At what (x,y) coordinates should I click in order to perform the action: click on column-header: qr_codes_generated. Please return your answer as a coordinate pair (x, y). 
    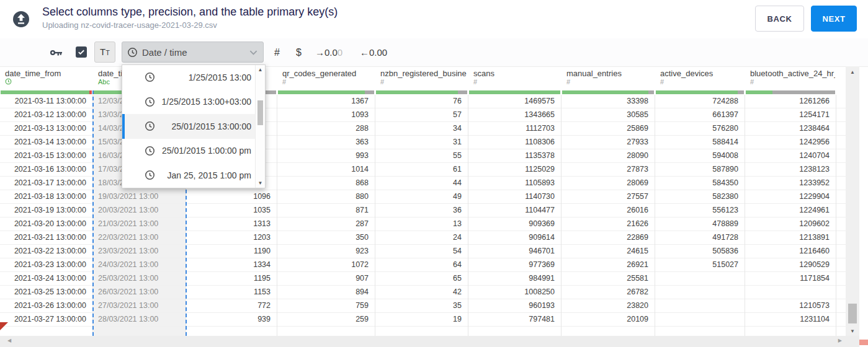
    Looking at the image, I should click on (328, 73).